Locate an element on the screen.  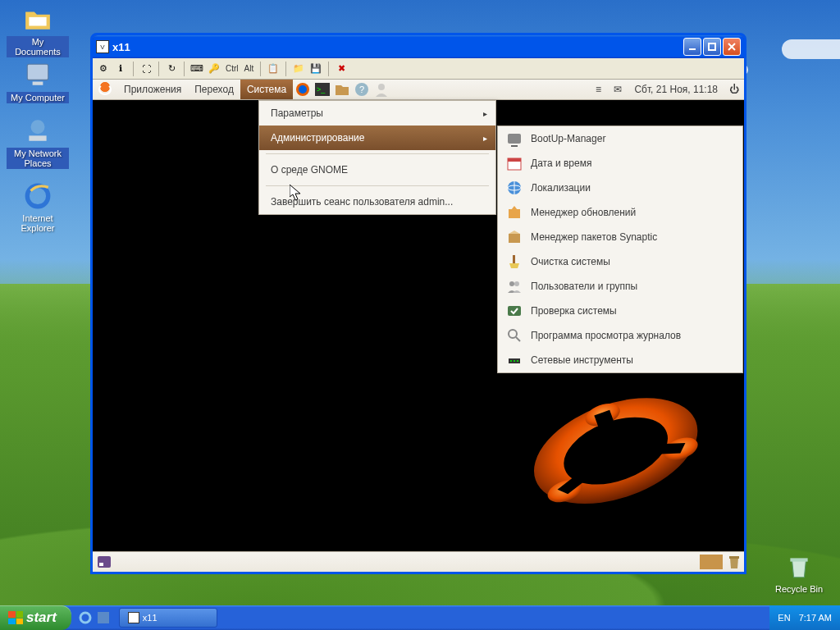
minimize-button is located at coordinates (692, 47).